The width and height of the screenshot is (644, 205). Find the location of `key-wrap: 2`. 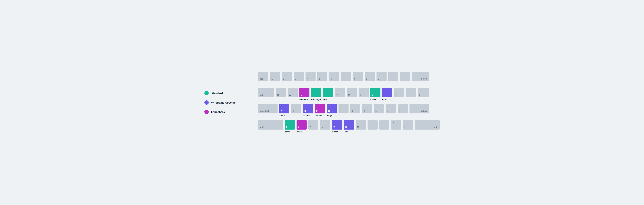

key-wrap: 2 is located at coordinates (287, 78).